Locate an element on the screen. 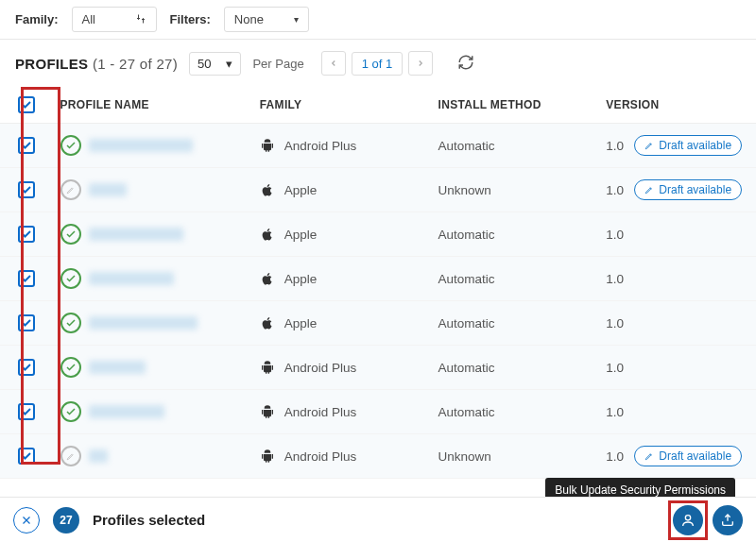 This screenshot has height=542, width=756. table-row: AppleUnknown1.0 Draft available is located at coordinates (378, 191).